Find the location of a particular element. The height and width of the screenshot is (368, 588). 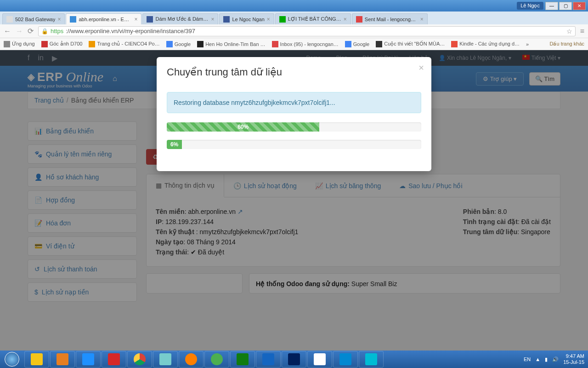

chrome-menu-icon: ≡ is located at coordinates (582, 31).